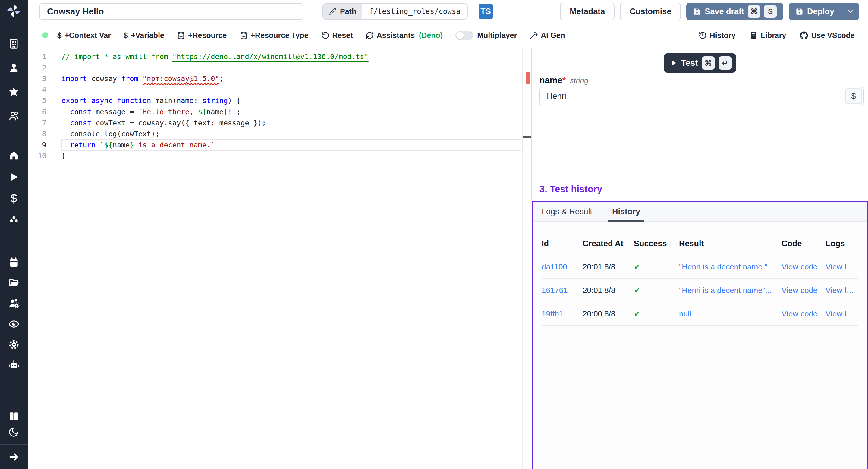 The height and width of the screenshot is (469, 868). What do you see at coordinates (854, 96) in the screenshot?
I see `insert-variable-button: $` at bounding box center [854, 96].